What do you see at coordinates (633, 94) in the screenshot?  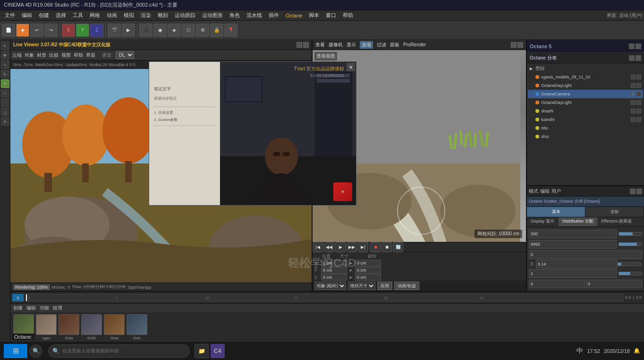 I see `vis-btn3` at bounding box center [633, 94].